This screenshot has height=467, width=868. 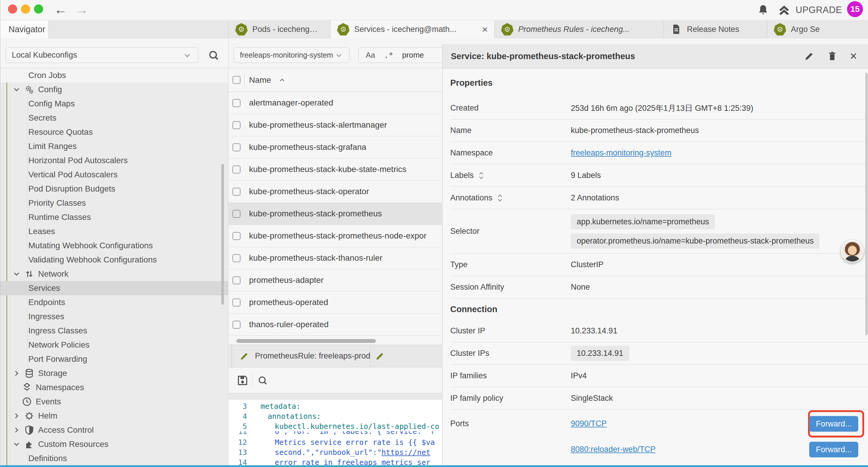 I want to click on sidebar-item-config-maps: Config Maps, so click(x=114, y=104).